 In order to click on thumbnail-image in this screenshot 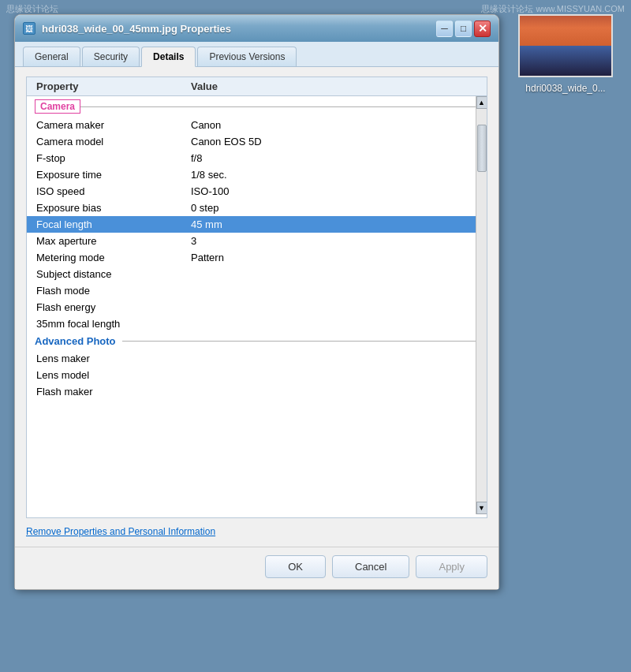, I will do `click(566, 46)`.